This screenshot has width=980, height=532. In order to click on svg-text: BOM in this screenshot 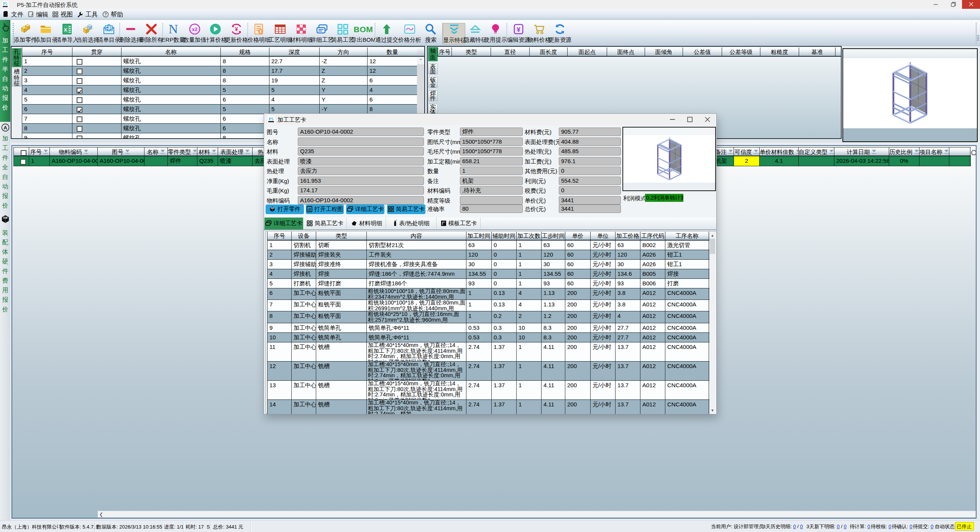, I will do `click(363, 29)`.